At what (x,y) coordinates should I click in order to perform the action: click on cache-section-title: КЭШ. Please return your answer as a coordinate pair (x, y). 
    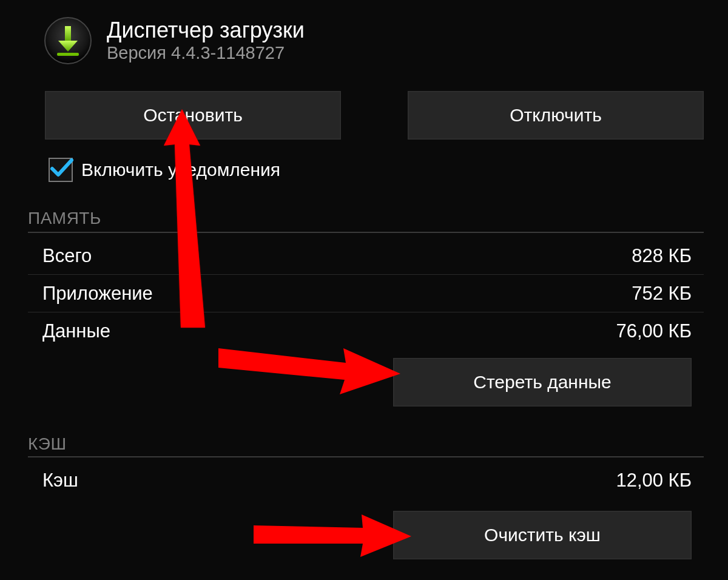
    Looking at the image, I should click on (47, 444).